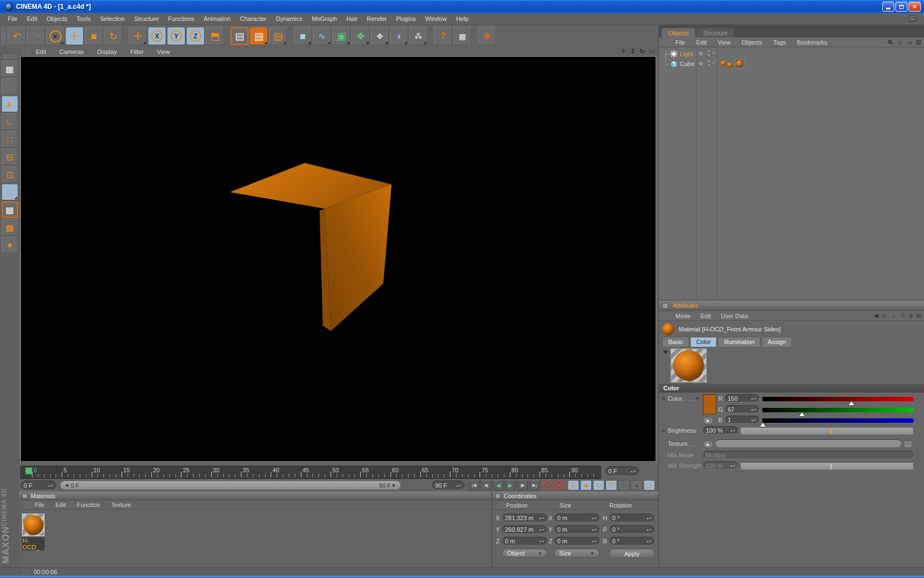 The height and width of the screenshot is (578, 924). What do you see at coordinates (809, 444) in the screenshot?
I see `texture-field` at bounding box center [809, 444].